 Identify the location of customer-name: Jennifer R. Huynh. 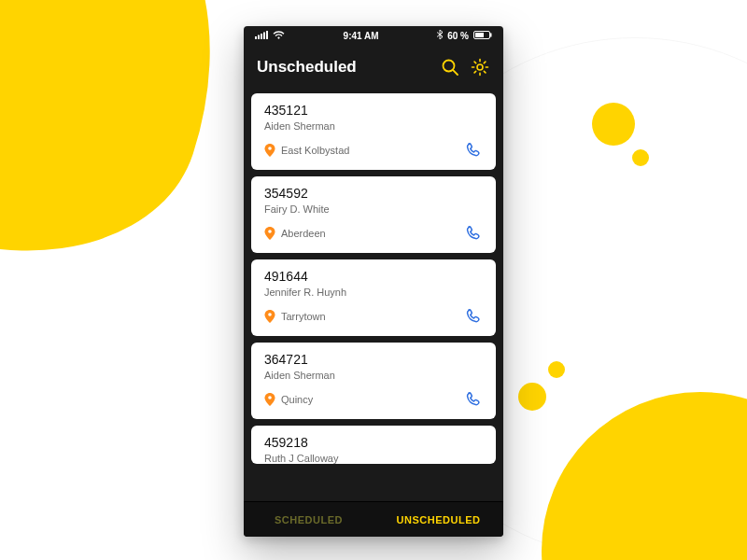
(374, 292).